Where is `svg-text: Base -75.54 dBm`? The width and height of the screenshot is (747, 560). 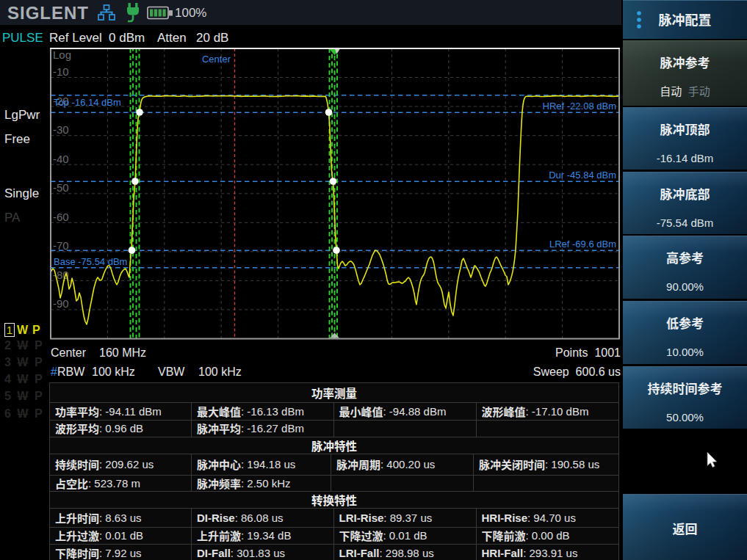
svg-text: Base -75.54 dBm is located at coordinates (90, 261).